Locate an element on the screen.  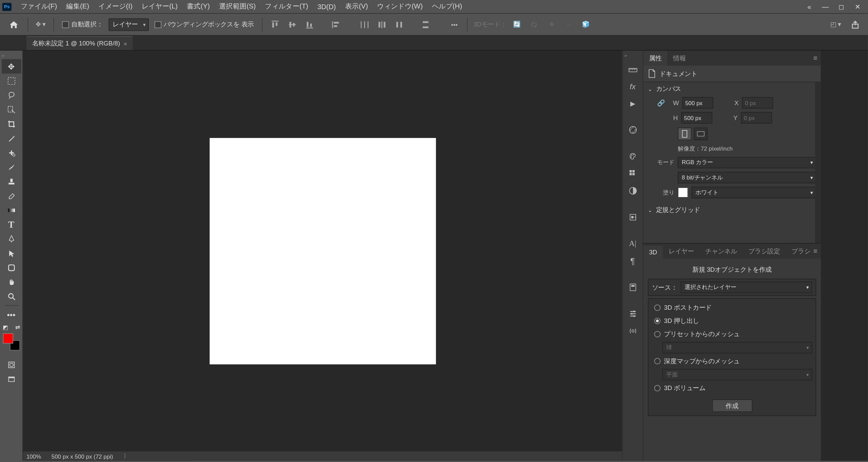
stamp-tool is located at coordinates (11, 181).